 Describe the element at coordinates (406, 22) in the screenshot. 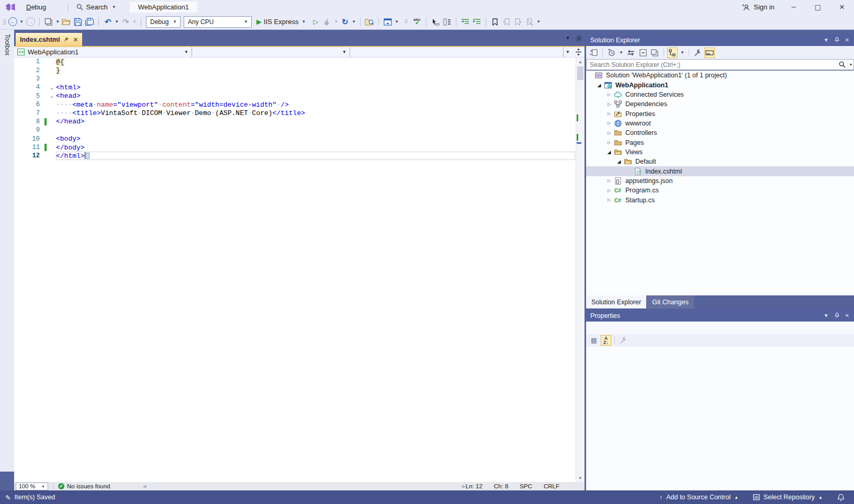

I see `whitespace-toggle-button: ⠿` at that location.